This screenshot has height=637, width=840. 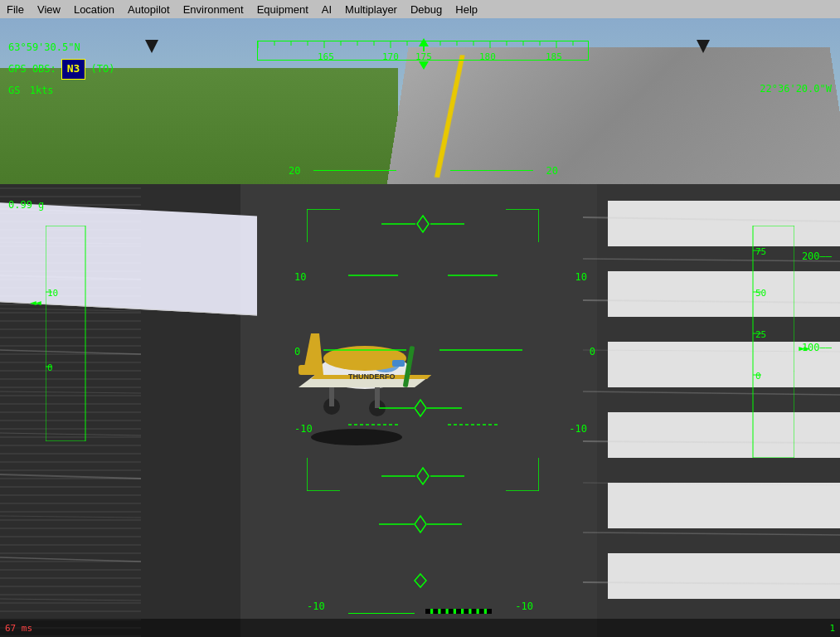 What do you see at coordinates (426, 10) in the screenshot?
I see `menu-debug: Debug` at bounding box center [426, 10].